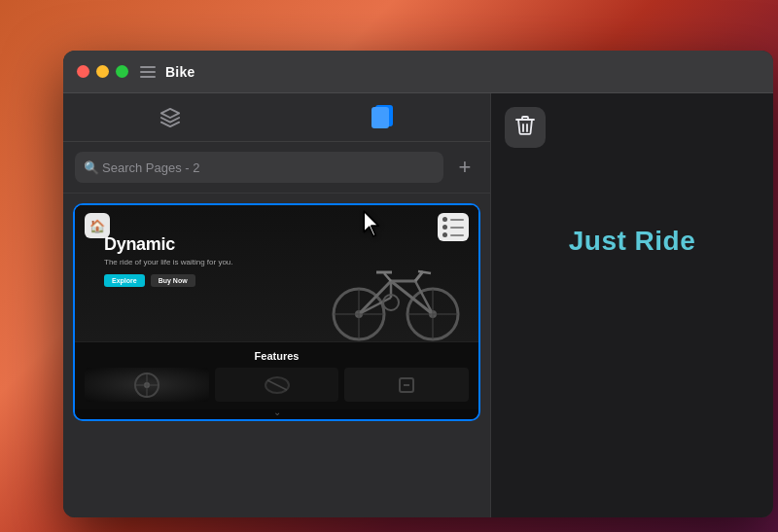 The width and height of the screenshot is (778, 532). What do you see at coordinates (103, 72) in the screenshot?
I see `traffic-lights` at bounding box center [103, 72].